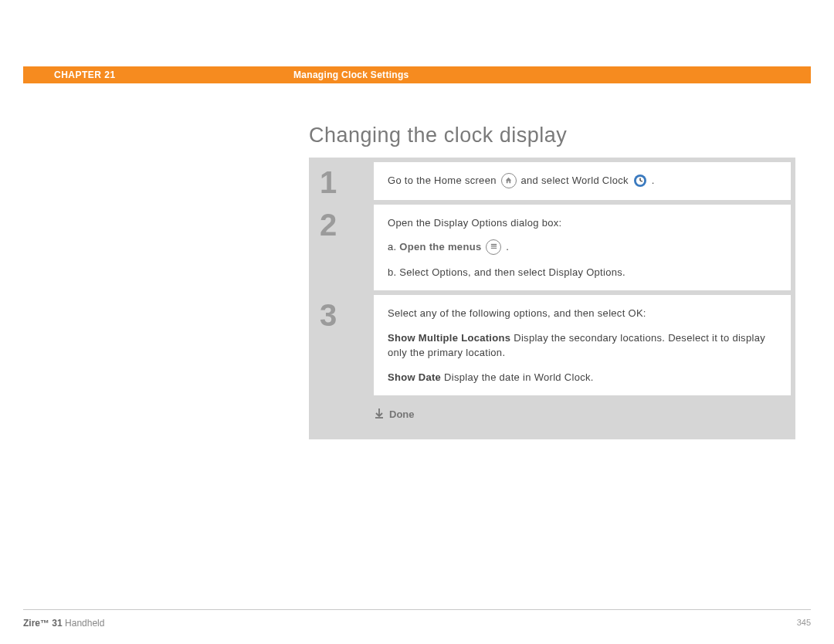 The height and width of the screenshot is (644, 834). What do you see at coordinates (552, 181) in the screenshot?
I see `step-row: 1 Go to the Home screen and select World…` at bounding box center [552, 181].